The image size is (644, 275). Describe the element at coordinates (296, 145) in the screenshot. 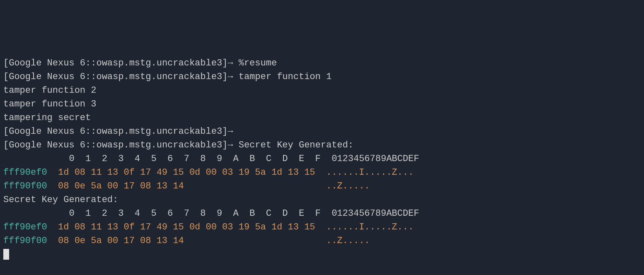

I see `command-text: Secret Key Generated:` at that location.